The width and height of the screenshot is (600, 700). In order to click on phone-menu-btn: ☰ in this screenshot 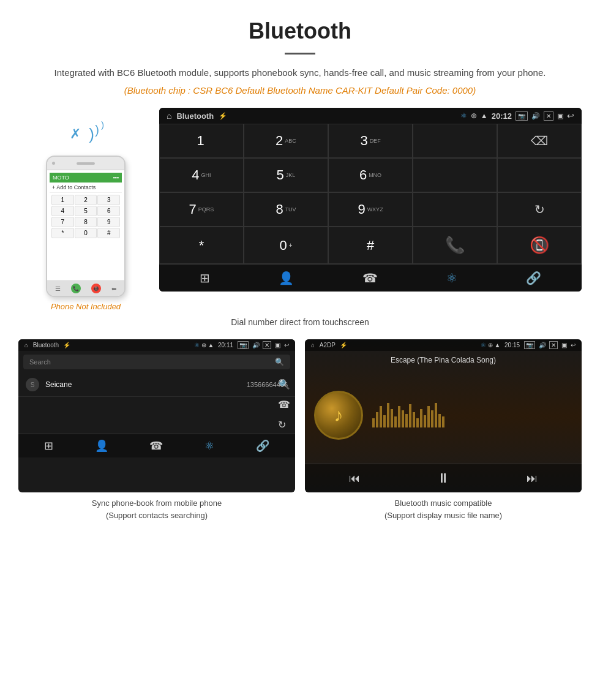, I will do `click(58, 289)`.